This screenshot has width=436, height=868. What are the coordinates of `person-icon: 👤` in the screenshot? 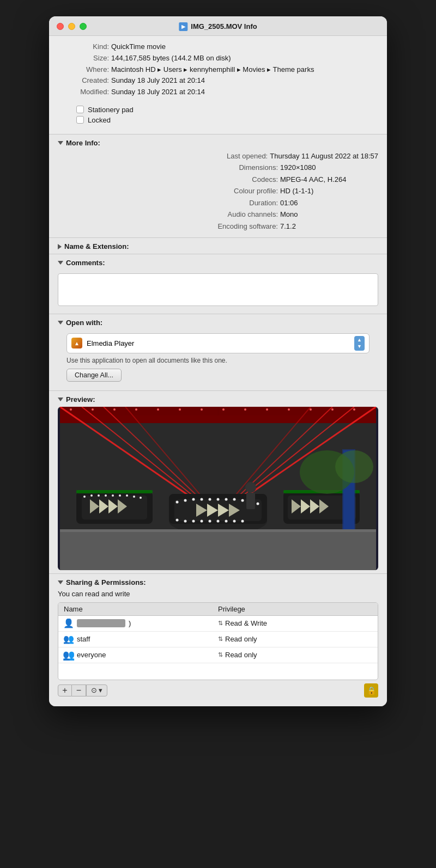 It's located at (69, 624).